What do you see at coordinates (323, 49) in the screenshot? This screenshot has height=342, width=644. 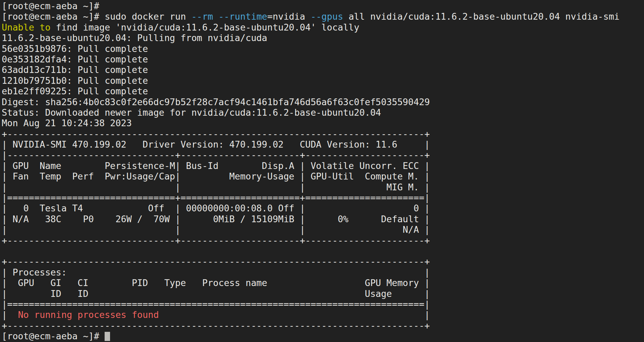 I see `pull-complete-line-1: 56e0351b9876: Pull complete` at bounding box center [323, 49].